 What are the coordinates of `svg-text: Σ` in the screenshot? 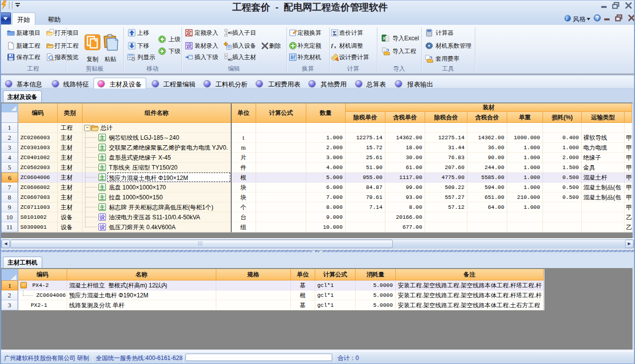 It's located at (335, 33).